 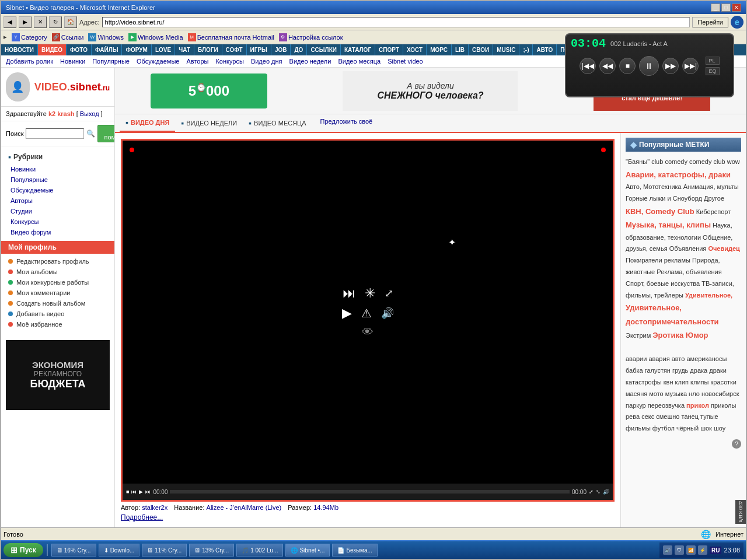 I want to click on menu-discussed: Обсуждаемые, so click(x=58, y=190).